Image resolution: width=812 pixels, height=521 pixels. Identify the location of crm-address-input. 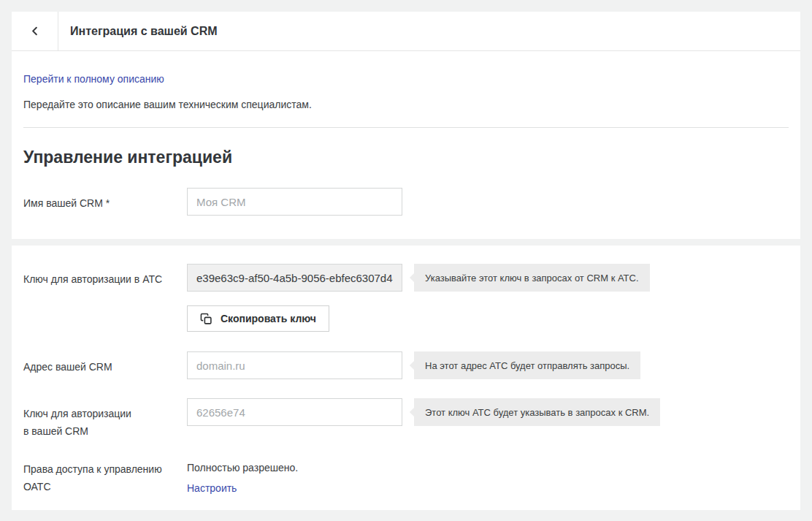
(295, 365).